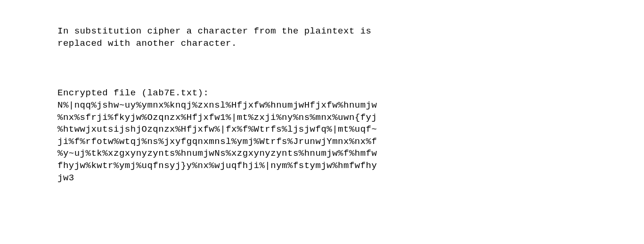 The width and height of the screenshot is (644, 244). What do you see at coordinates (351, 142) in the screenshot?
I see `cipher-line-4: ji%f%rfotw%wtqj%ns%jxyfgqnxmnsl%ymj%Wtrf…` at bounding box center [351, 142].